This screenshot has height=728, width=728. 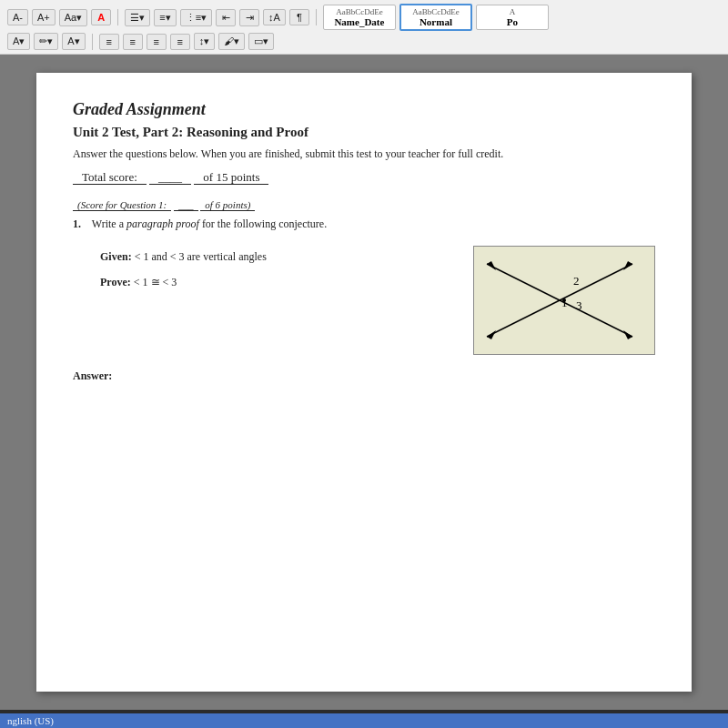 I want to click on proof-statements: Given: < 1 and < 3 are vertical angles P…, so click(x=278, y=300).